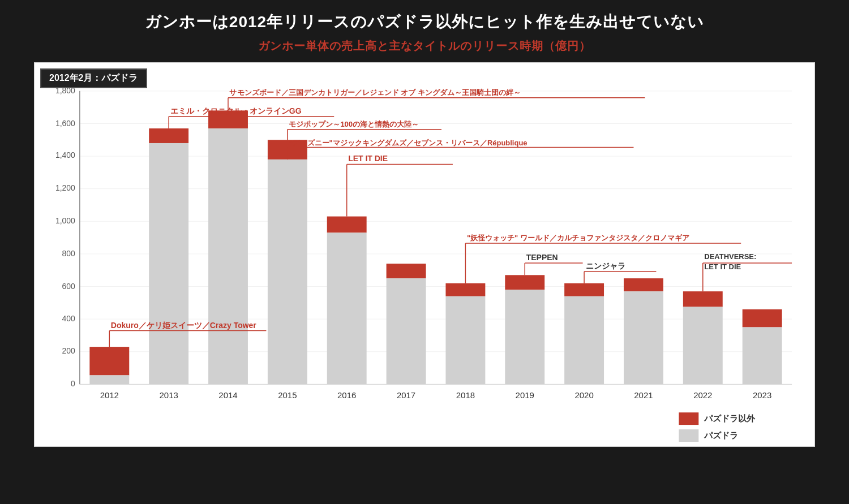  I want to click on svg-text: 2014, so click(228, 395).